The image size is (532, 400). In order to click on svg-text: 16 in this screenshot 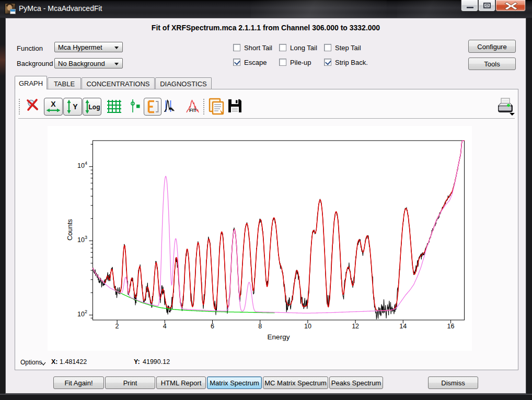, I will do `click(451, 326)`.